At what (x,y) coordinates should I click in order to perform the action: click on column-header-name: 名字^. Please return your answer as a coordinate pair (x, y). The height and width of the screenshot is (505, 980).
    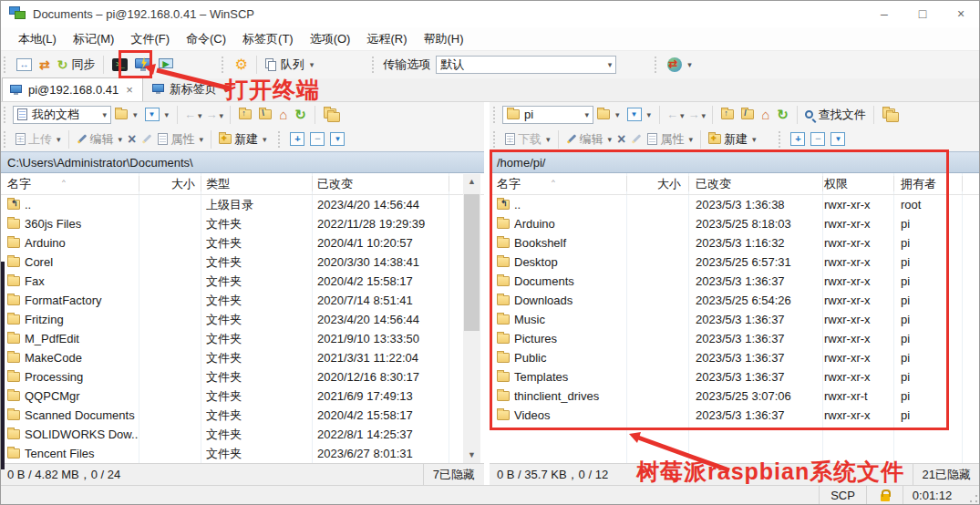
    Looking at the image, I should click on (69, 184).